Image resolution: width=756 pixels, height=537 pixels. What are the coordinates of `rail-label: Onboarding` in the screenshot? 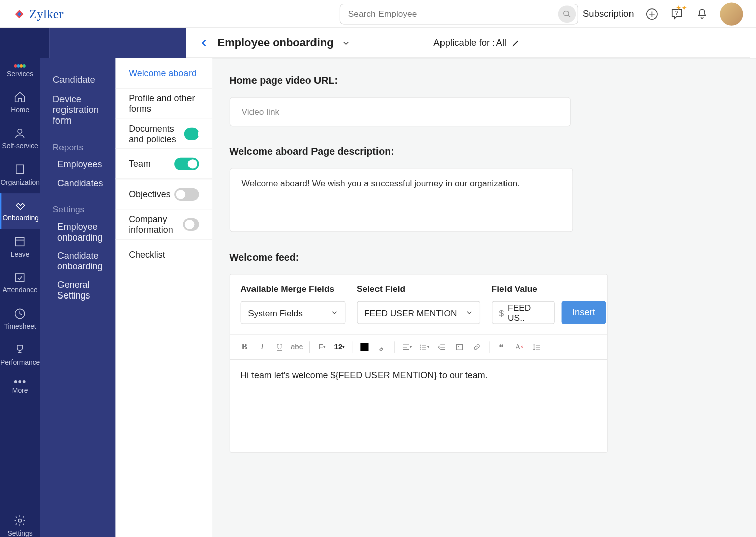 It's located at (21, 218).